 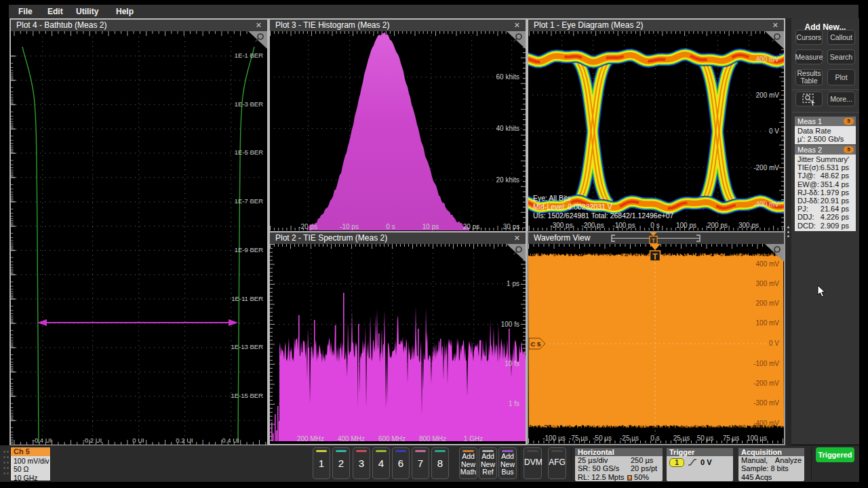 What do you see at coordinates (138, 441) in the screenshot?
I see `svg-text: 0 UI` at bounding box center [138, 441].